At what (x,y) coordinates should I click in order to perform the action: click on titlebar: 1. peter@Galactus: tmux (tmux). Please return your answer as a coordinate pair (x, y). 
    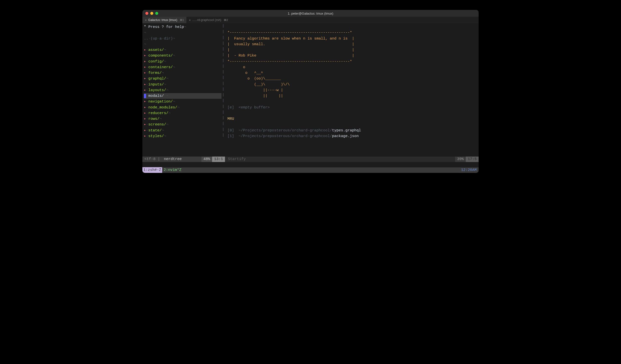
    Looking at the image, I should click on (310, 13).